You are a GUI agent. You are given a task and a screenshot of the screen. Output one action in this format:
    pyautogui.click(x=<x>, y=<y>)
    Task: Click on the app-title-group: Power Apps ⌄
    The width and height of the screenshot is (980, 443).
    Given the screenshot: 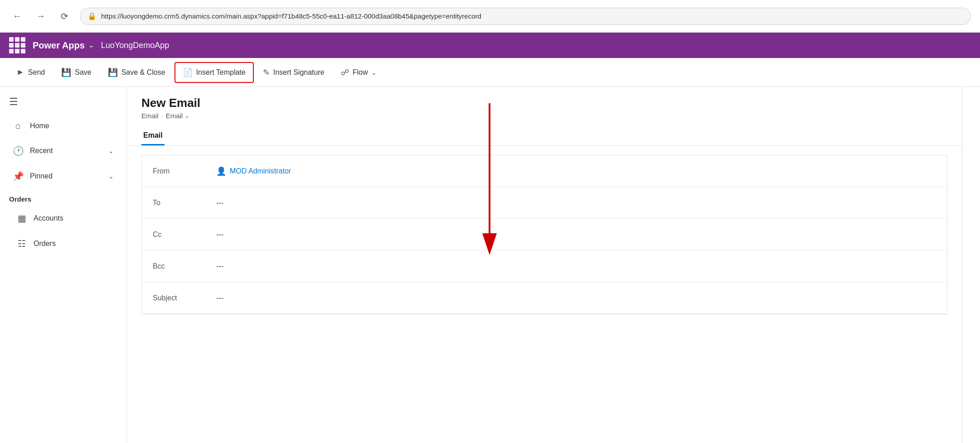 What is the action you would take?
    pyautogui.click(x=63, y=45)
    